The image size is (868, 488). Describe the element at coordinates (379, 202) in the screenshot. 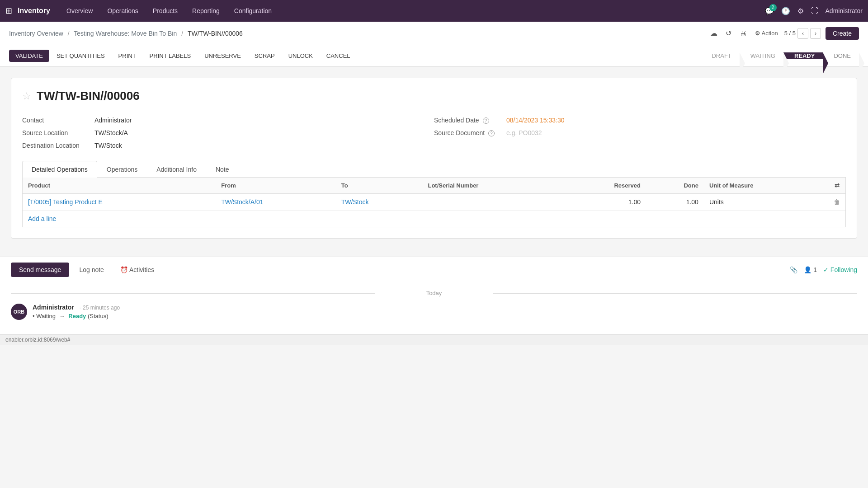

I see `cell-to: TW/Stock` at that location.